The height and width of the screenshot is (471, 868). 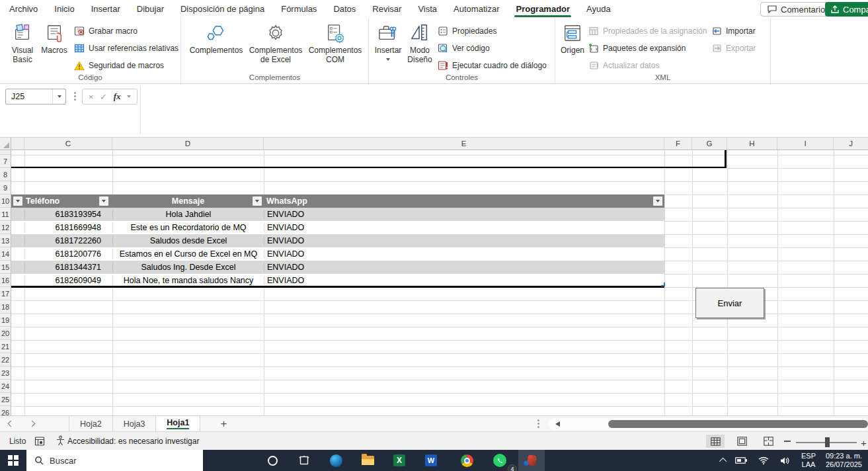 I want to click on column-header-j: J, so click(x=851, y=144).